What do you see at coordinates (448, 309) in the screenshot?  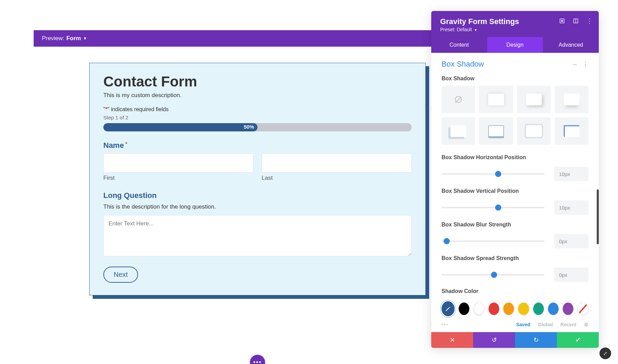 I see `color-picker-active` at bounding box center [448, 309].